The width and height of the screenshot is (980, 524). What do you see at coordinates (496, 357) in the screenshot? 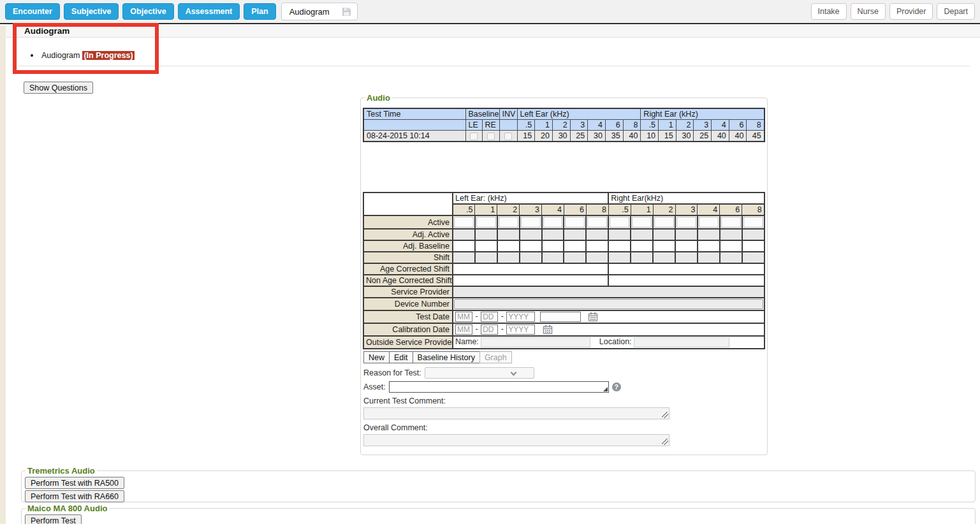
I see `graph-button: Graph` at bounding box center [496, 357].